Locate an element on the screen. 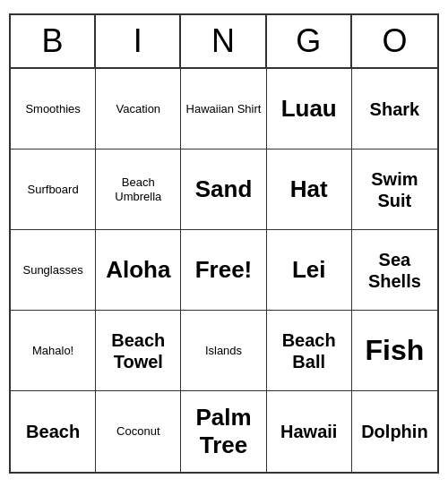  bingo-cell-4: Shark is located at coordinates (394, 109).